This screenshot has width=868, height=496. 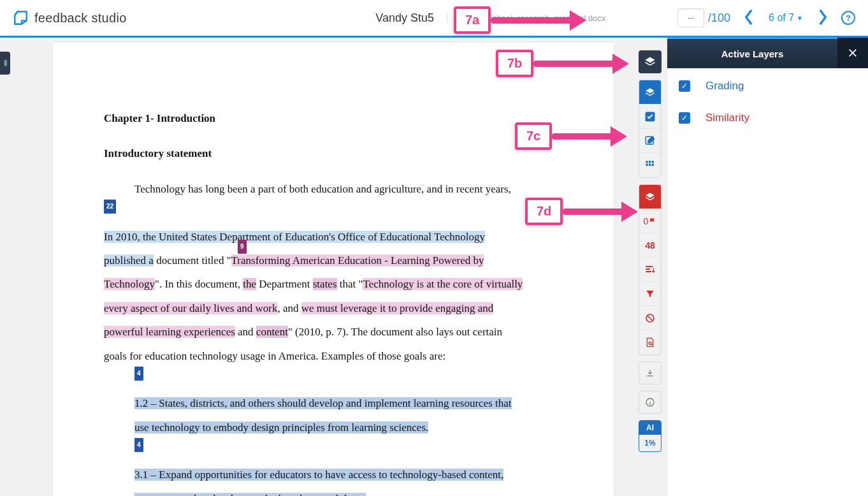 What do you see at coordinates (284, 284) in the screenshot?
I see `text: Department` at bounding box center [284, 284].